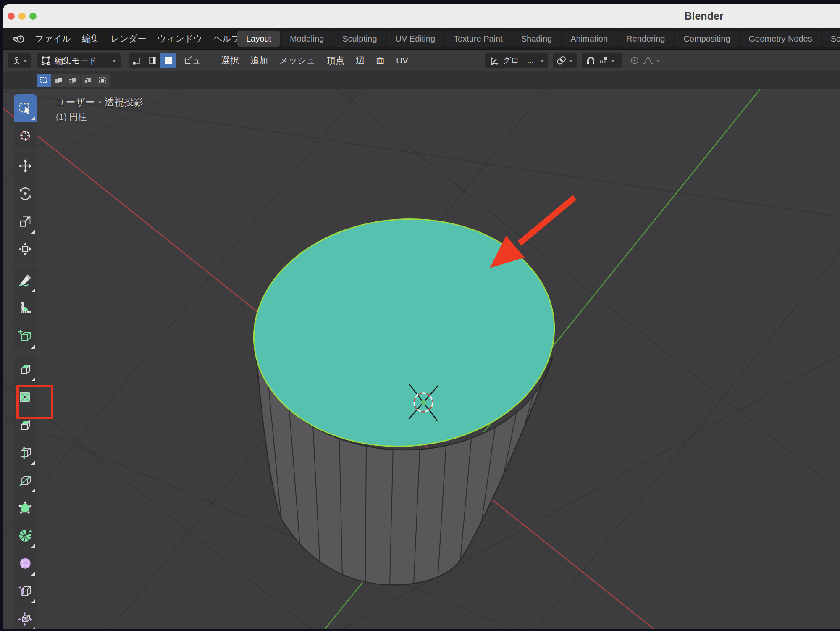 This screenshot has height=631, width=840. What do you see at coordinates (381, 60) in the screenshot?
I see `menu-face: 面` at bounding box center [381, 60].